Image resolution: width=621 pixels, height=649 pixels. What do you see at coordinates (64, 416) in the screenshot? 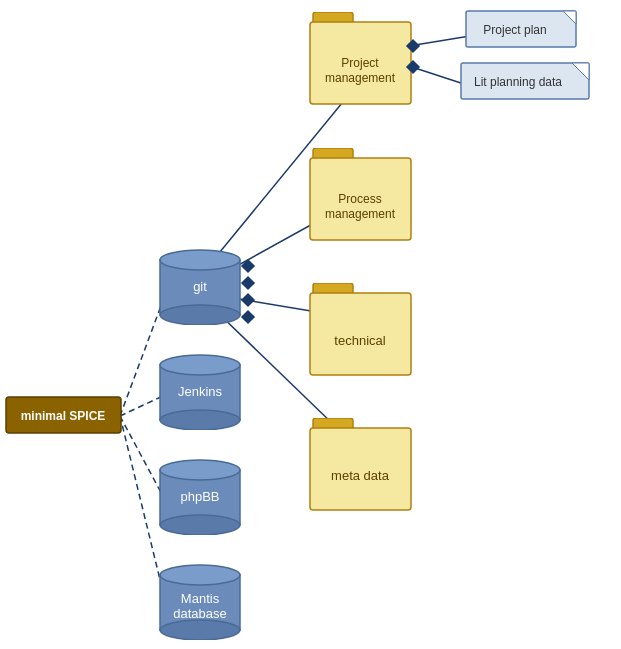
I see `svg-text: minimal SPICE` at bounding box center [64, 416].